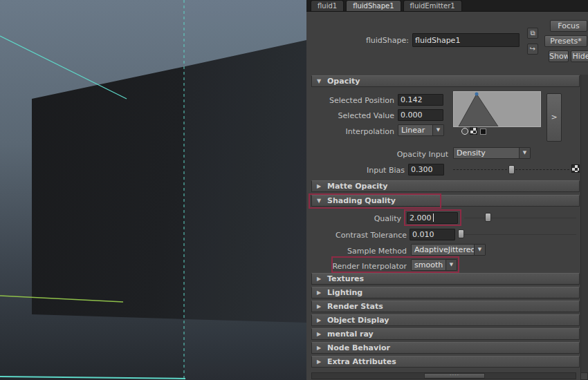  I want to click on section-opacity-header: ▼ Opacity, so click(445, 82).